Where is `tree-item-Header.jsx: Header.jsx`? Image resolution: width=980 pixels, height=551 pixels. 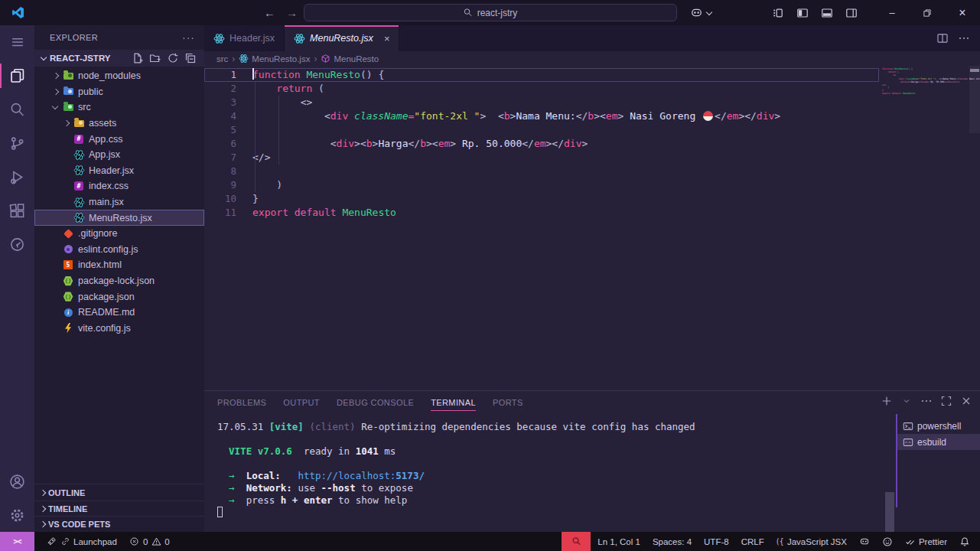
tree-item-Header.jsx: Header.jsx is located at coordinates (119, 171).